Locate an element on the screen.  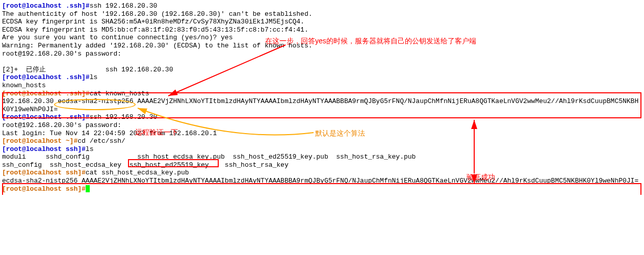
prompt-ssh: [root@localhost ssh]# is located at coordinates (44, 149).